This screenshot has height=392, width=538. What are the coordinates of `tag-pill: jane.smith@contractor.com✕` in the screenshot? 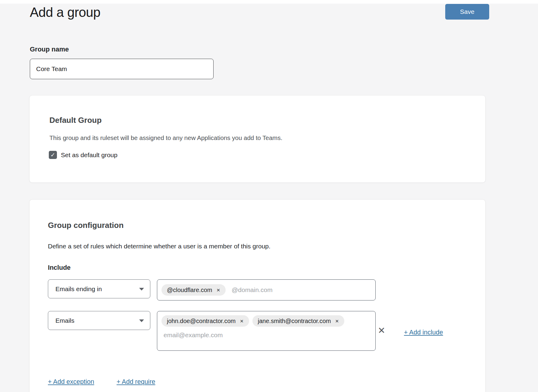 It's located at (298, 321).